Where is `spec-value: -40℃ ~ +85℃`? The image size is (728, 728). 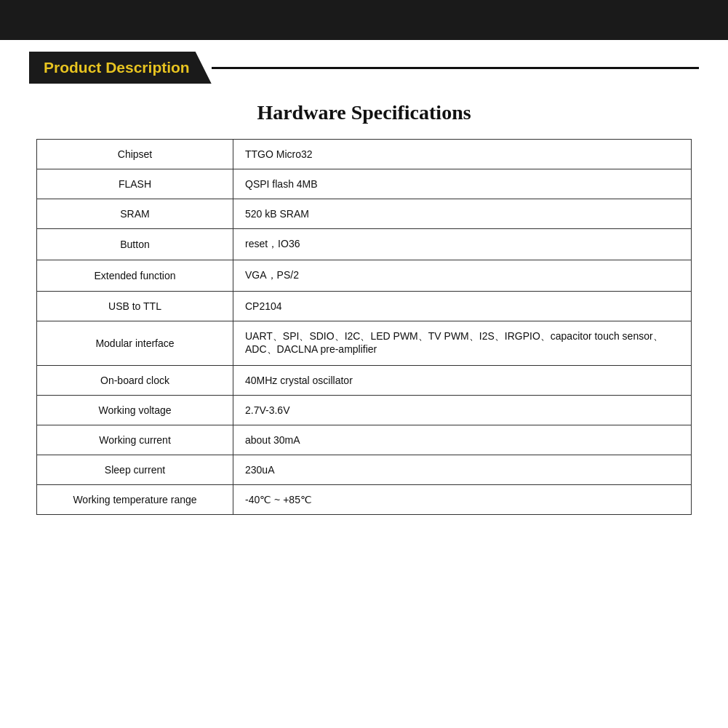 spec-value: -40℃ ~ +85℃ is located at coordinates (463, 500).